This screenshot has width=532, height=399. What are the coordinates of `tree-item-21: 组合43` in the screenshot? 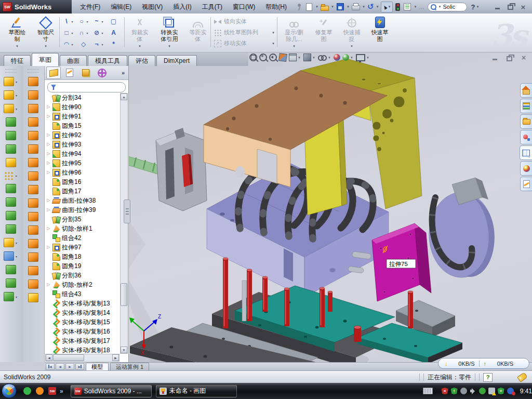 It's located at (83, 294).